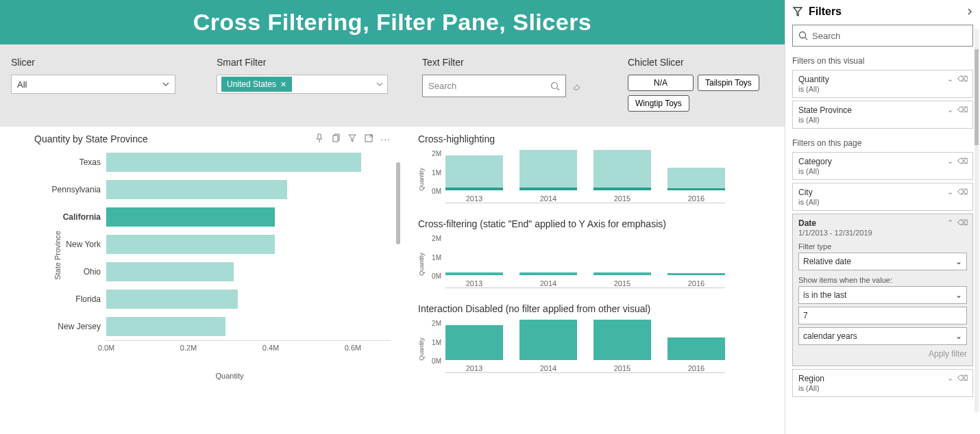 This screenshot has width=980, height=434. I want to click on filter-card-date: Date 1/1/2013 - 12/31/2019 ⌃⌫ Filter typ…, so click(883, 290).